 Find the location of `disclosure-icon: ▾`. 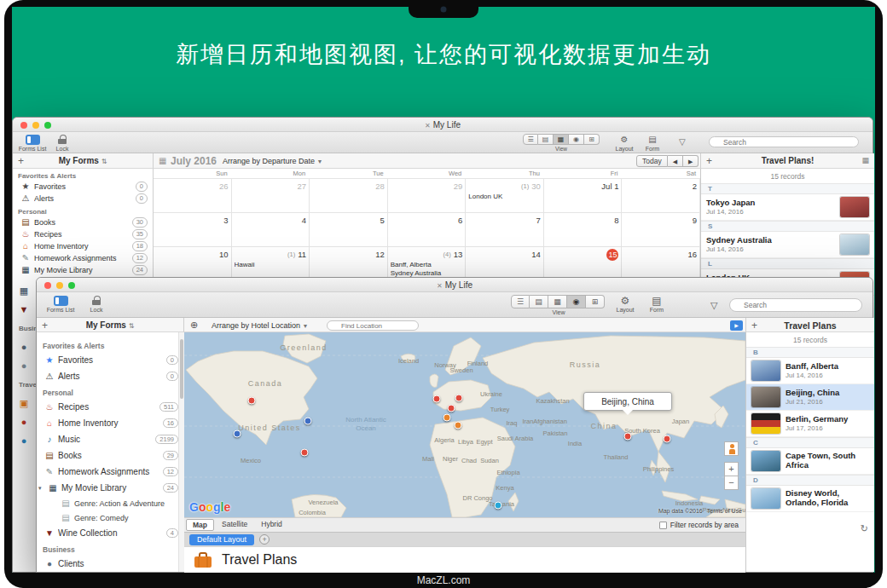

disclosure-icon: ▾ is located at coordinates (41, 488).